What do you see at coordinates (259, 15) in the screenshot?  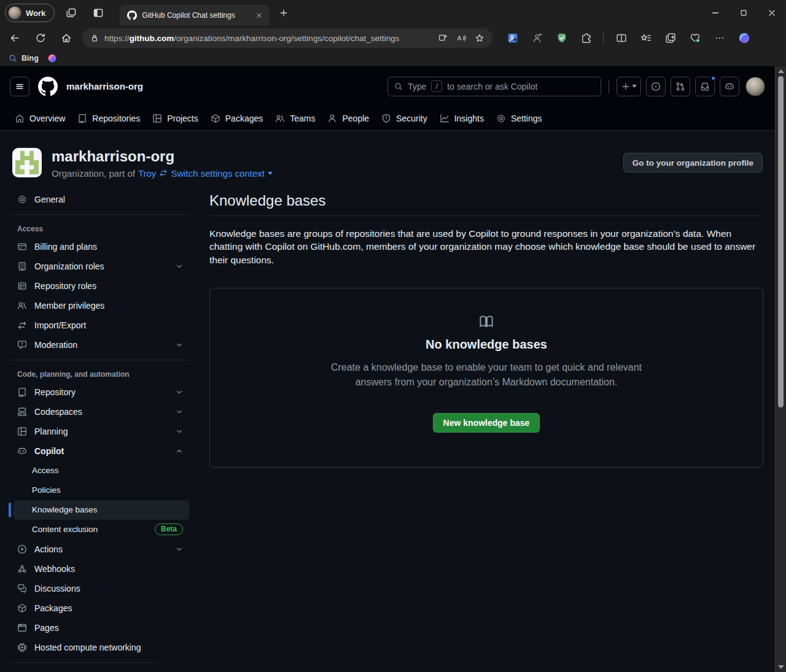 I see `tab-close-button` at bounding box center [259, 15].